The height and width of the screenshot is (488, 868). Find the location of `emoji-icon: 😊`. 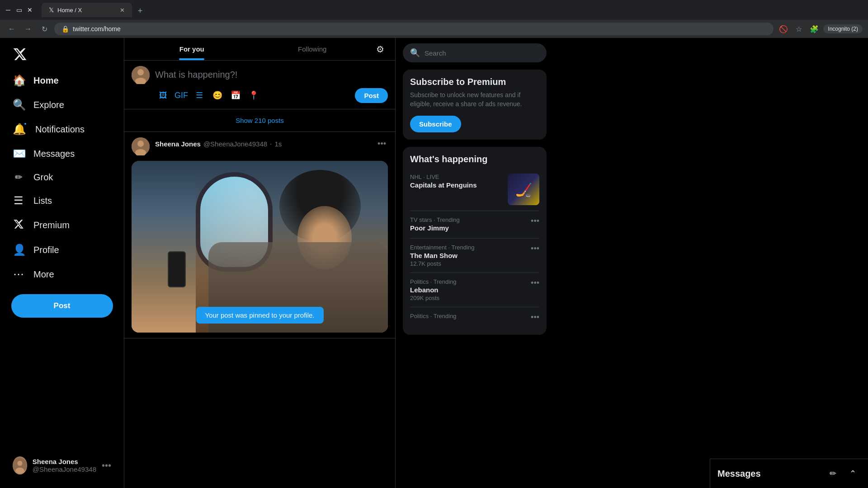

emoji-icon: 😊 is located at coordinates (217, 95).